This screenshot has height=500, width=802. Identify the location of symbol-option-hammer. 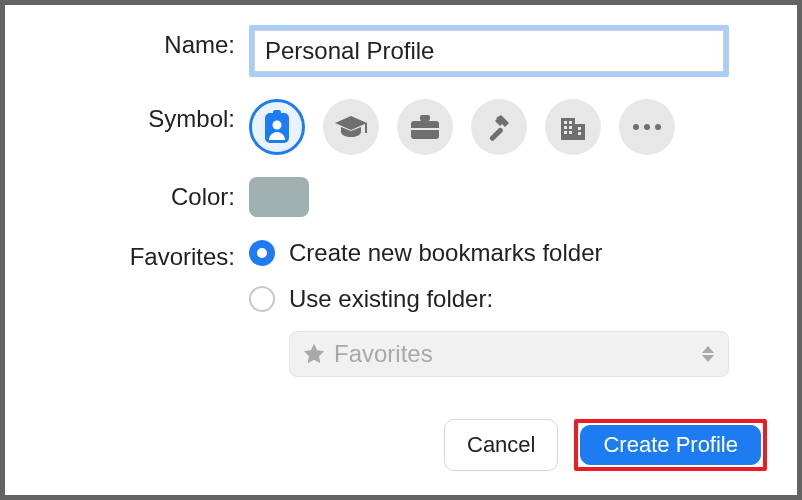
(499, 127).